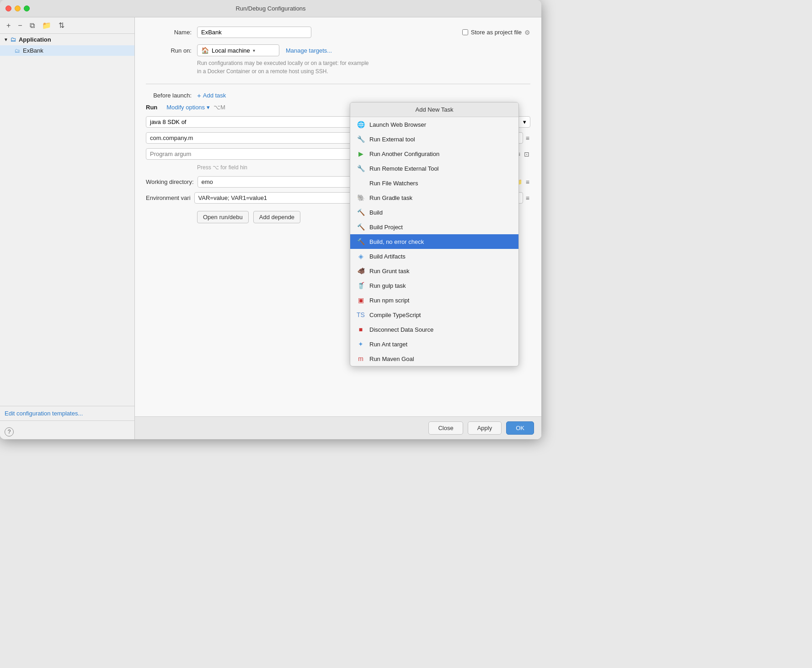 This screenshot has width=812, height=668. What do you see at coordinates (271, 9) in the screenshot?
I see `title-bar: Run/Debug Configurations` at bounding box center [271, 9].